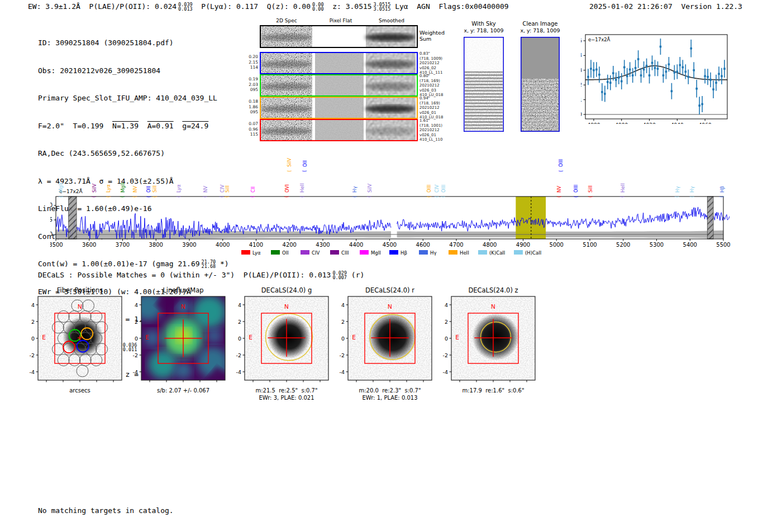 The height and width of the screenshot is (532, 782). What do you see at coordinates (287, 338) in the screenshot?
I see `panel-image-decals: NE-4-4-2-2002244` at bounding box center [287, 338].